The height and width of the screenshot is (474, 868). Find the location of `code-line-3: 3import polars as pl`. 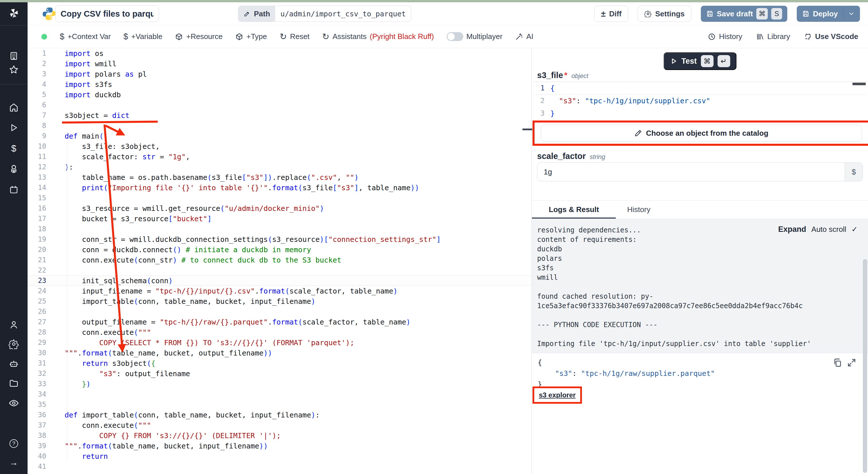

code-line-3: 3import polars as pl is located at coordinates (280, 74).